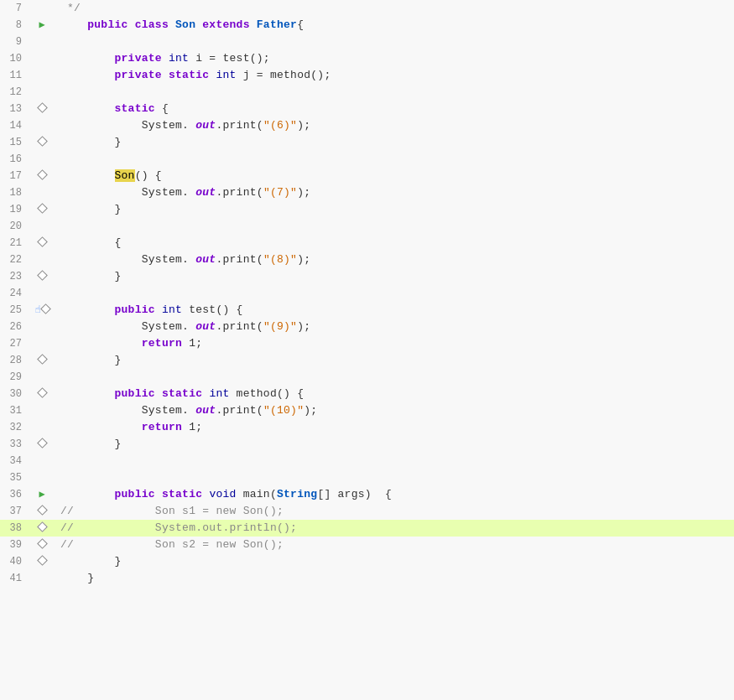 Image resolution: width=734 pixels, height=700 pixels. I want to click on line-number: 31, so click(13, 411).